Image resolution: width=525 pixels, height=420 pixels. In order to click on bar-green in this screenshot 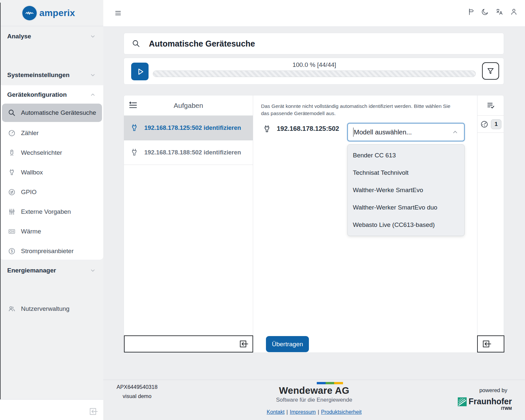, I will do `click(330, 383)`.